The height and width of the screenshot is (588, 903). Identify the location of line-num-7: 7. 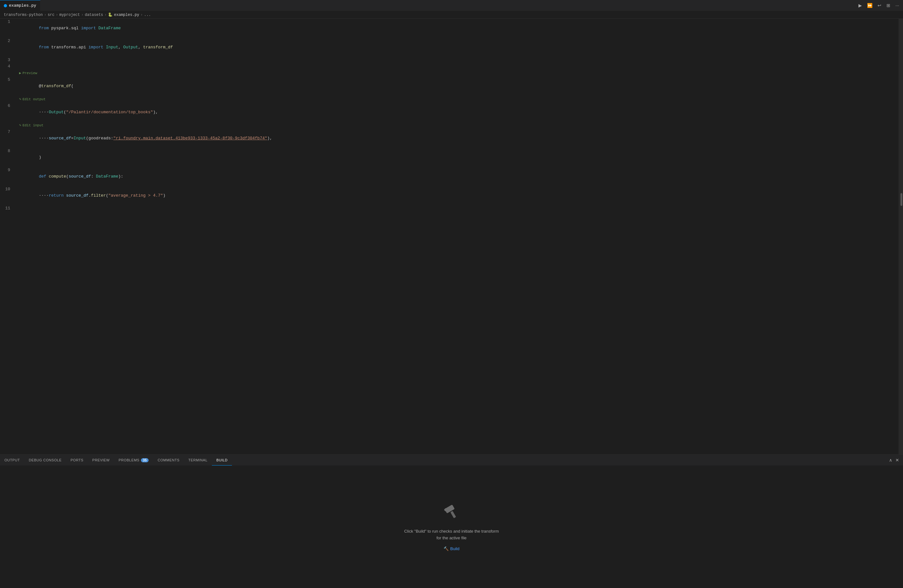
(6, 132).